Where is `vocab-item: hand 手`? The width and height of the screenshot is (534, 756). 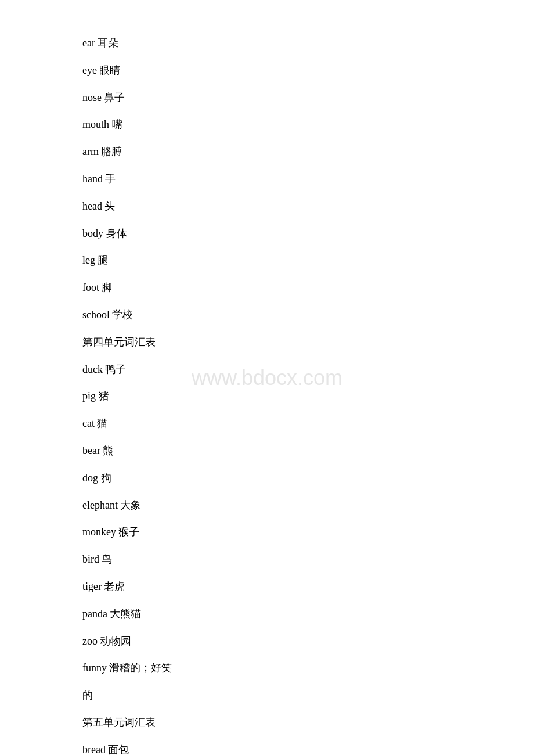 vocab-item: hand 手 is located at coordinates (267, 179).